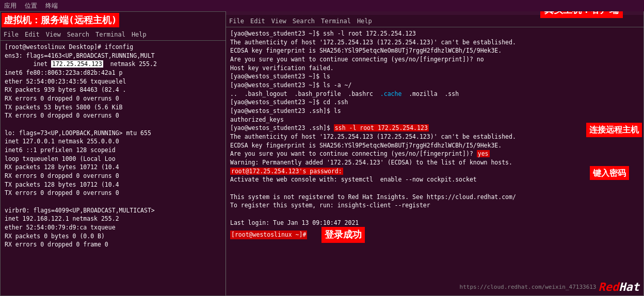 Image resolution: width=644 pixels, height=296 pixels. Describe the element at coordinates (391, 94) in the screenshot. I see `cache-highlight: .cache` at that location.